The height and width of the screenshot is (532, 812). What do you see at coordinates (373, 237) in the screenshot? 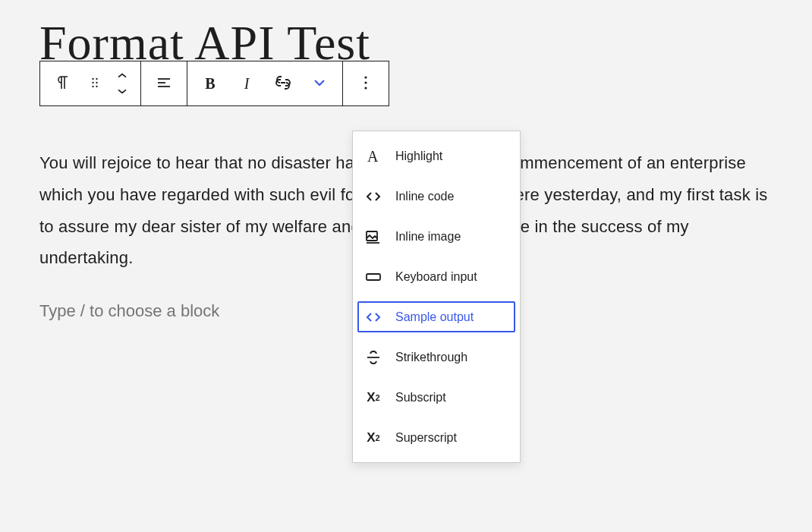
I see `image-icon` at bounding box center [373, 237].